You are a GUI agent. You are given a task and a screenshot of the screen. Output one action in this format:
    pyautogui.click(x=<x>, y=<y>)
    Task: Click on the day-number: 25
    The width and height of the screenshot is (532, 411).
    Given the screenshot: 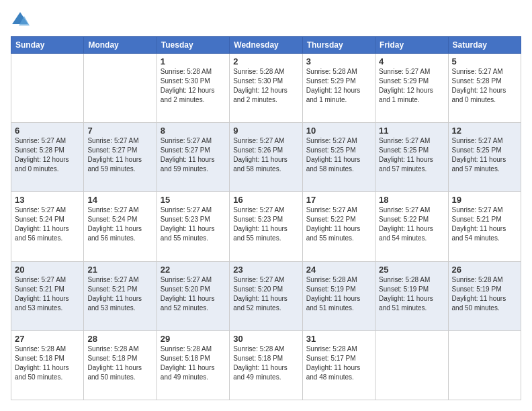 What is the action you would take?
    pyautogui.click(x=411, y=270)
    